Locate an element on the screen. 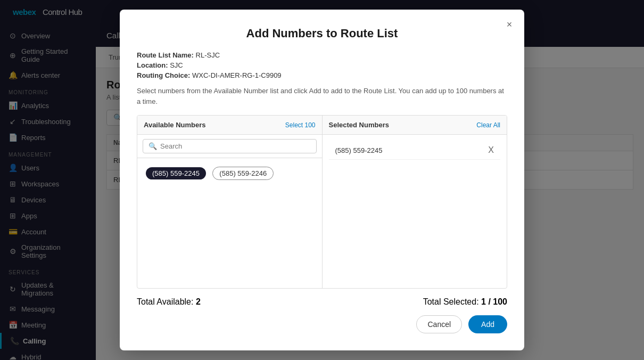 This screenshot has height=360, width=644. location-line: Location: SJC is located at coordinates (322, 65).